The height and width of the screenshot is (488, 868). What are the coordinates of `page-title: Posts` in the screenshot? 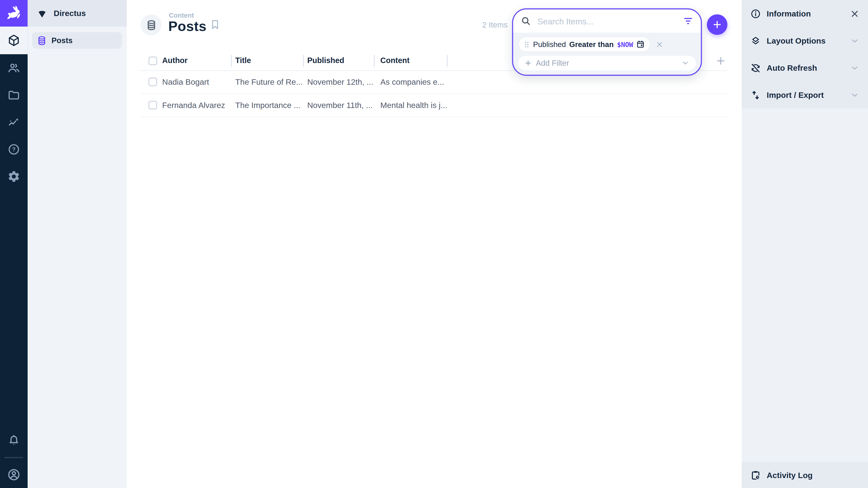 It's located at (187, 26).